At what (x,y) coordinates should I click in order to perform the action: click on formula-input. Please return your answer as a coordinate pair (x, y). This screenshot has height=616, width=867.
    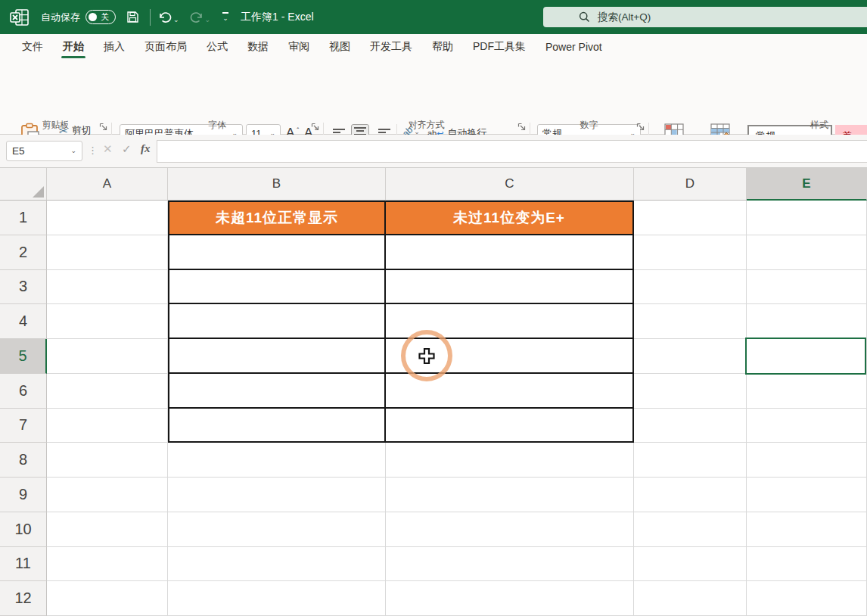
    Looking at the image, I should click on (511, 151).